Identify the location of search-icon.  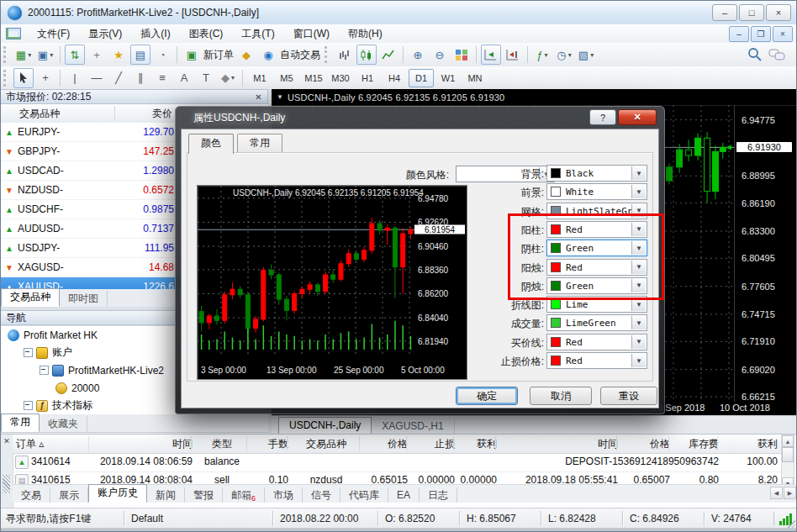
(755, 55).